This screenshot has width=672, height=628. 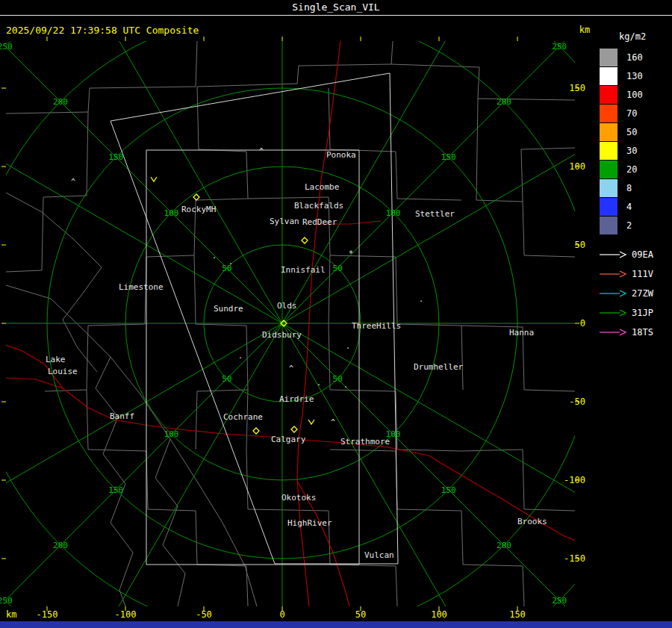 What do you see at coordinates (635, 94) in the screenshot?
I see `legend-scale-row: 100` at bounding box center [635, 94].